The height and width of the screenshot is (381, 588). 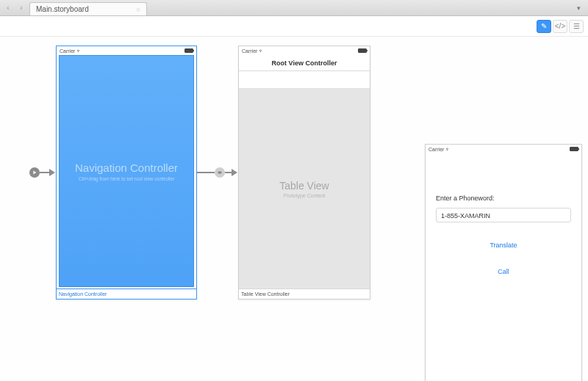 I want to click on entry-arrow-line, so click(x=45, y=173).